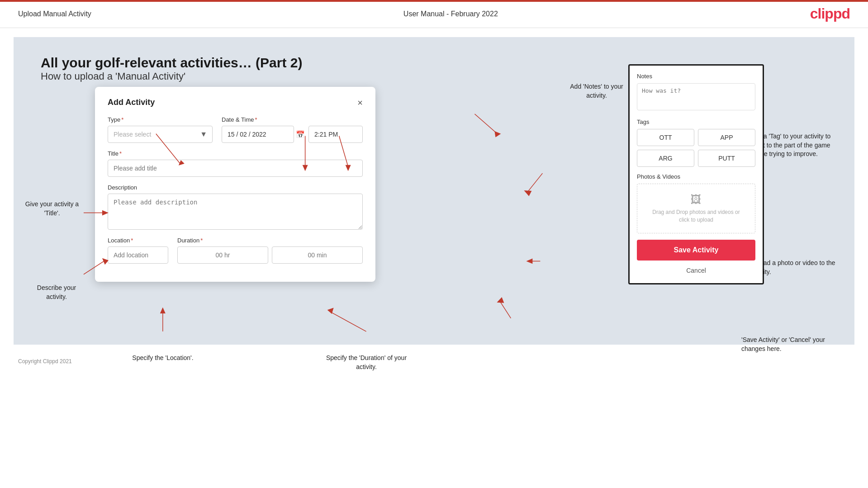  What do you see at coordinates (336, 134) in the screenshot?
I see `time-input` at bounding box center [336, 134].